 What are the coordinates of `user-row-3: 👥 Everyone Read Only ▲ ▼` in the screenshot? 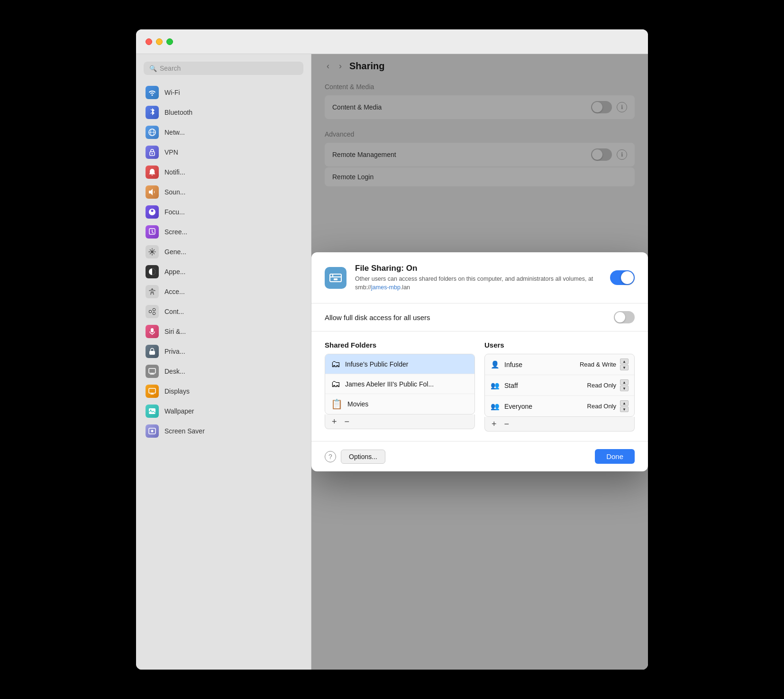 It's located at (559, 406).